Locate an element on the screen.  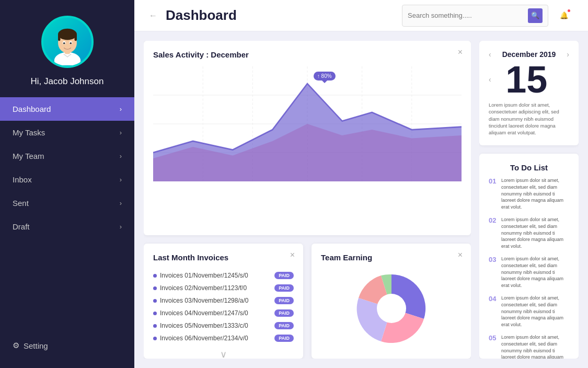
todo-title: To Do List is located at coordinates (529, 167).